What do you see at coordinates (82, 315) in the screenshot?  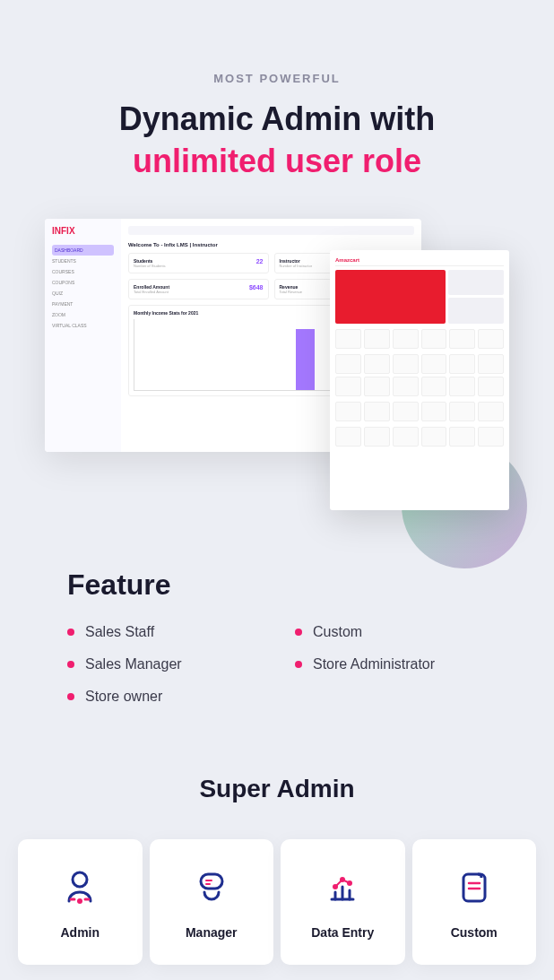 I see `menu-item: ZOOM` at bounding box center [82, 315].